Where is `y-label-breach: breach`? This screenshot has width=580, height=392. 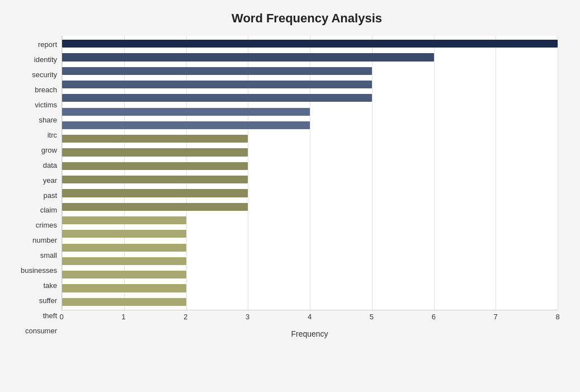
y-label-breach: breach is located at coordinates (48, 89).